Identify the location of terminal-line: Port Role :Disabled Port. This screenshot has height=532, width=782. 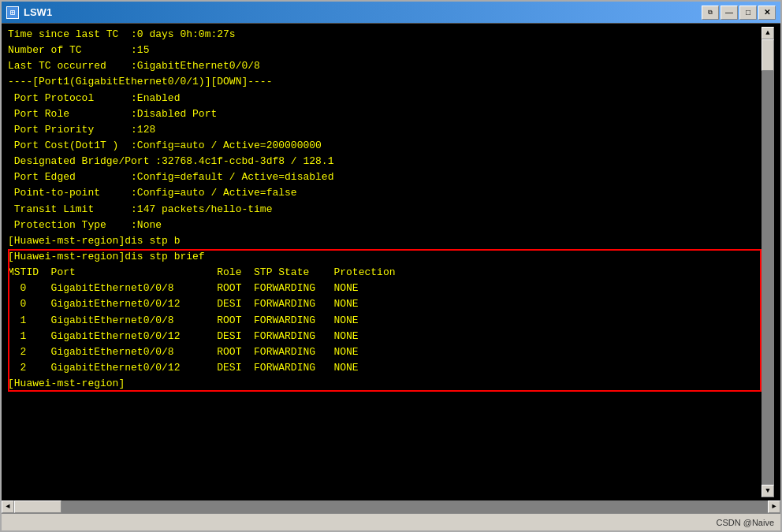
(385, 114).